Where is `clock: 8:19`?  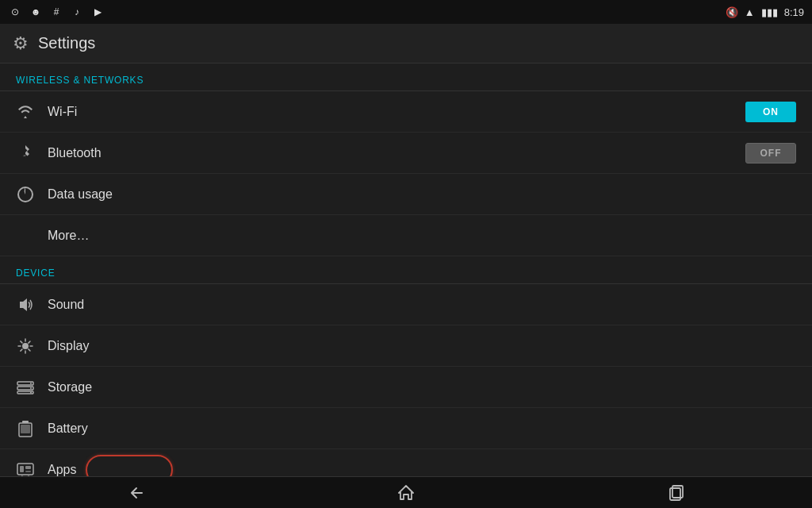 clock: 8:19 is located at coordinates (795, 13).